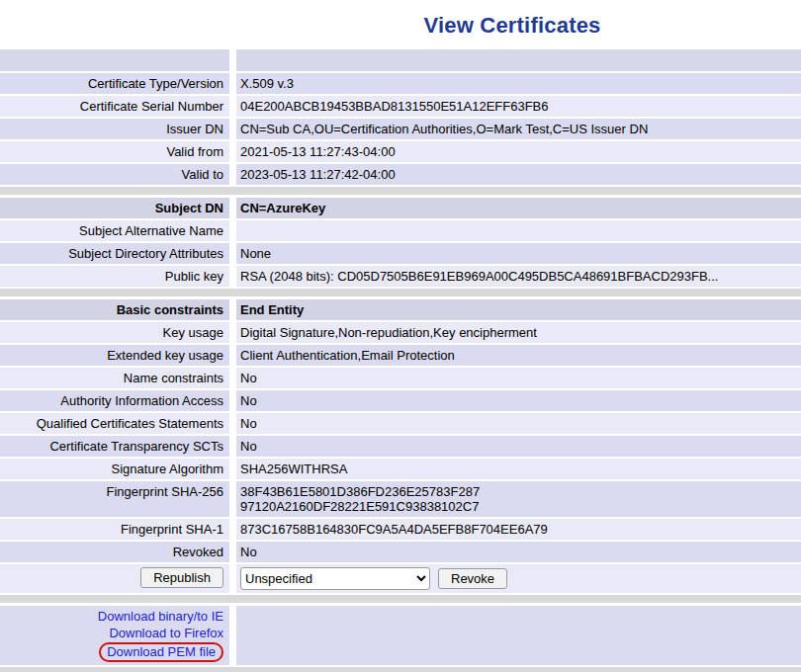 The image size is (801, 672). Describe the element at coordinates (400, 231) in the screenshot. I see `row-subject-alt-name: Subject Alternative Name` at that location.